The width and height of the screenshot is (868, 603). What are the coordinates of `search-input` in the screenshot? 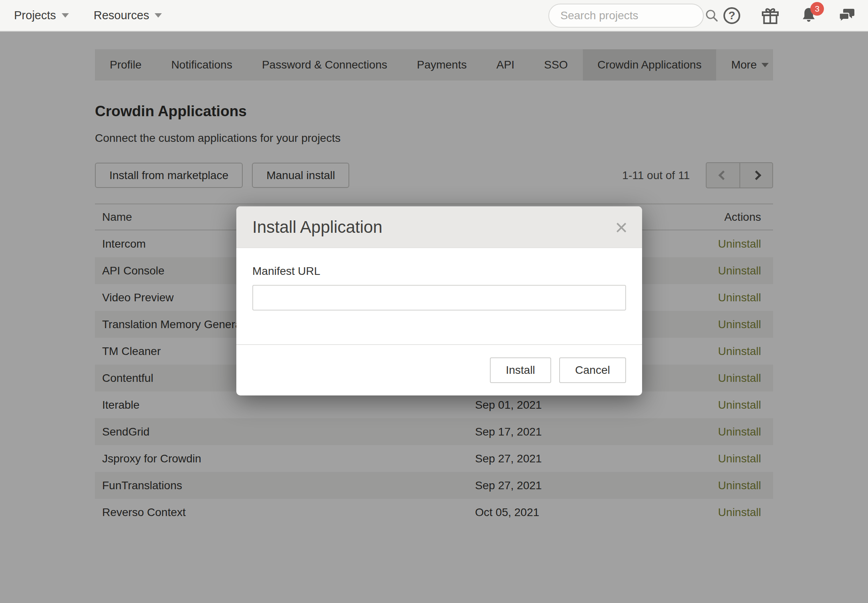 It's located at (633, 16).